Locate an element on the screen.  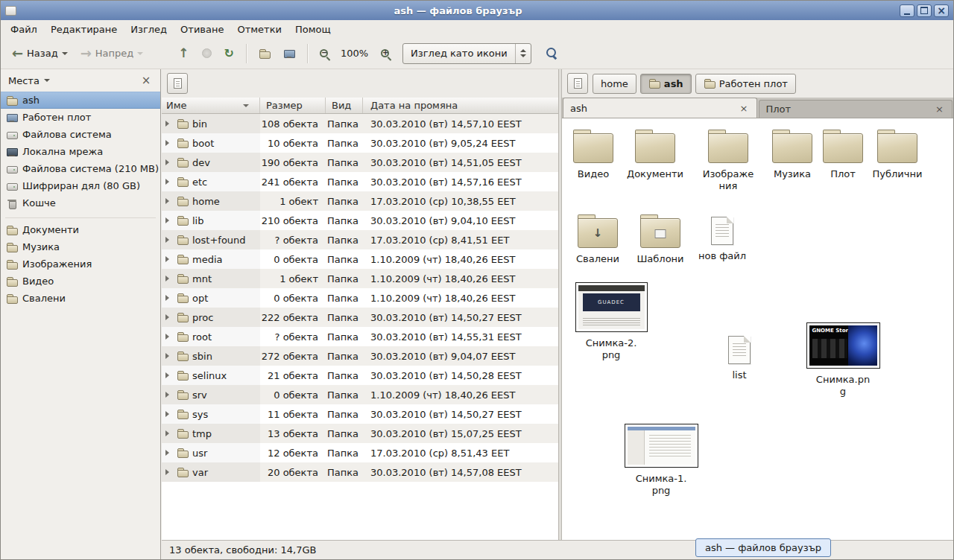
table-row: bin 108 обекта Папка 30.03.2010 (вт) 14,… is located at coordinates (360, 124).